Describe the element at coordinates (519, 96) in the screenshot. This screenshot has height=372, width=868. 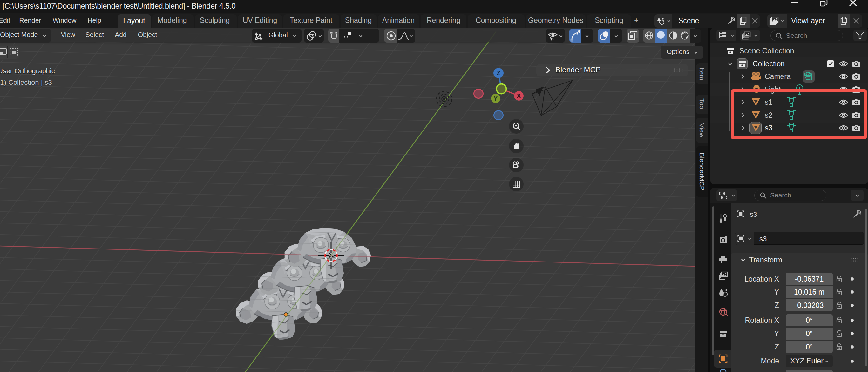
I see `svg-text: X` at that location.